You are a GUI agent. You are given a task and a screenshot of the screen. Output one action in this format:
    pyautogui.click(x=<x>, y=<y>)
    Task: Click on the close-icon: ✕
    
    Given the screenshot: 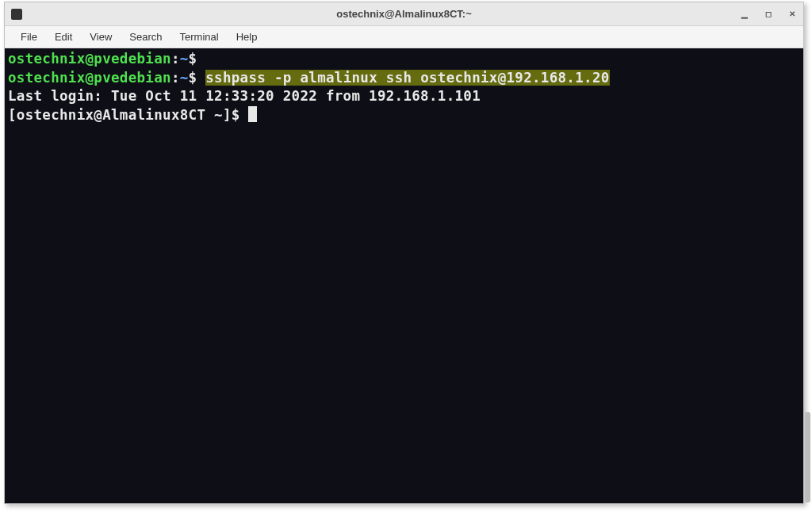 What is the action you would take?
    pyautogui.click(x=792, y=14)
    